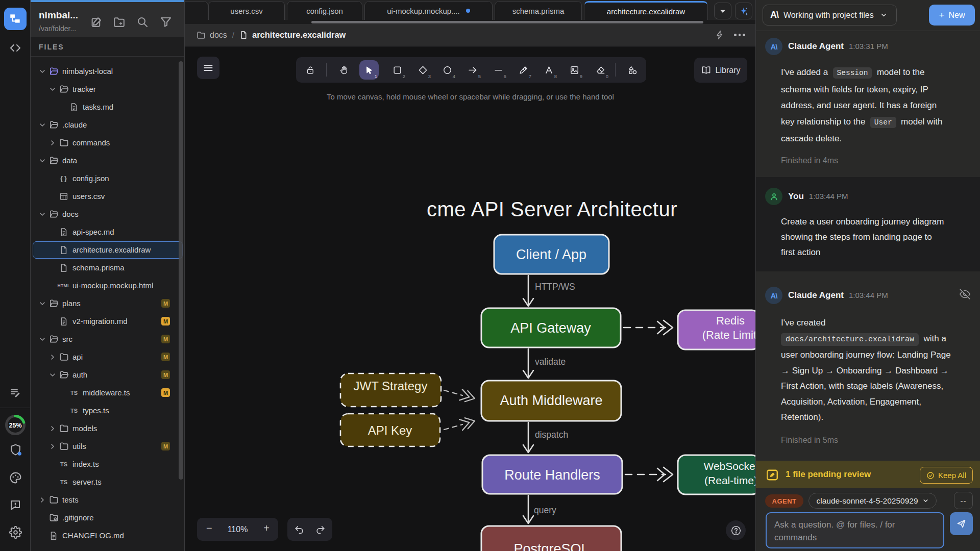 The height and width of the screenshot is (551, 980). I want to click on svg-text: dispatch, so click(551, 435).